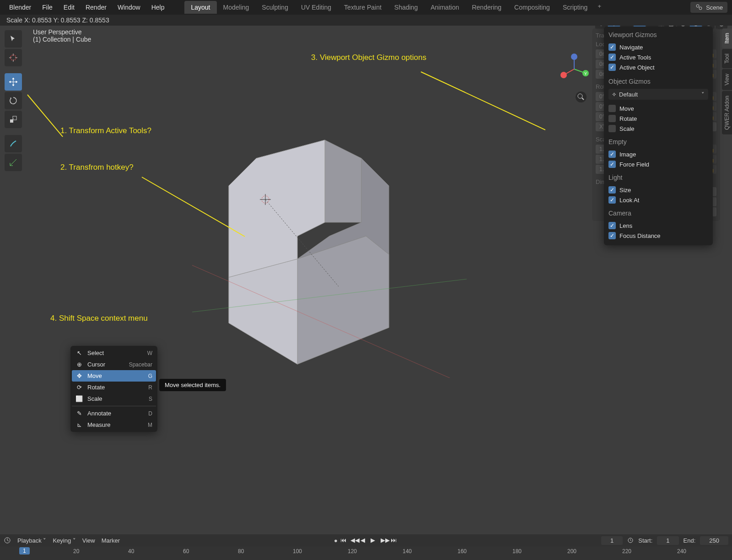 The image size is (732, 560). What do you see at coordinates (599, 7) in the screenshot?
I see `add-workspace-button: +` at bounding box center [599, 7].